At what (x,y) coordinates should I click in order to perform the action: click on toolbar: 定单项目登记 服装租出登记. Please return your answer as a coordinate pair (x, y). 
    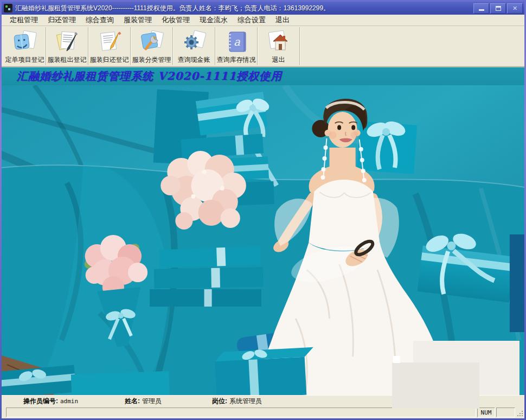
    Looking at the image, I should click on (263, 47).